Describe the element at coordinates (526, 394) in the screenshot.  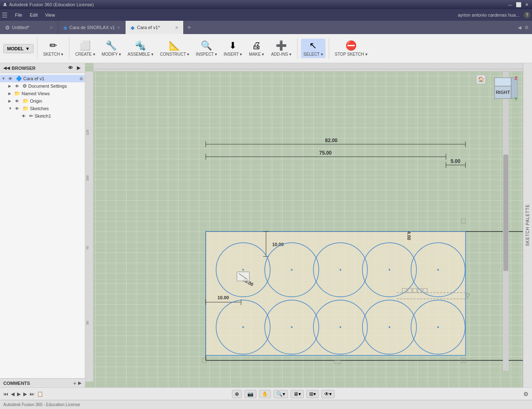
I see `settings-btn: ⚙` at that location.